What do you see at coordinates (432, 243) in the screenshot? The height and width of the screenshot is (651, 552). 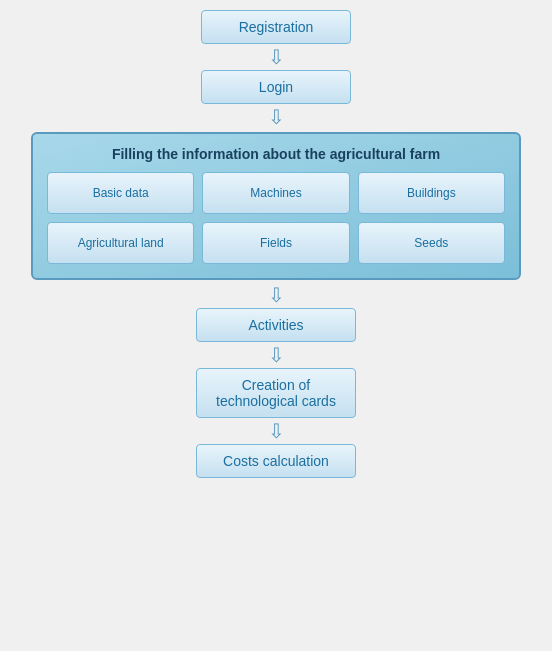 I see `farm-cell-seeds: Seeds` at bounding box center [432, 243].